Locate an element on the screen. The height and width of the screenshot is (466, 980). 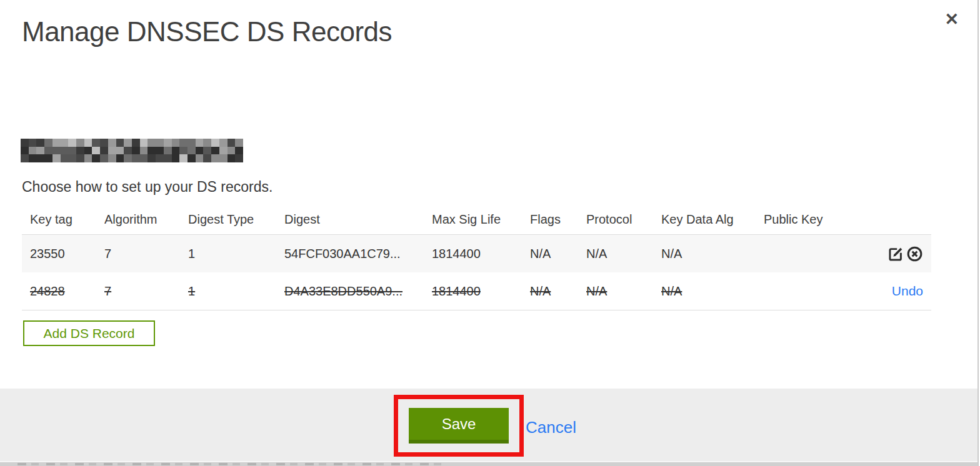
page-behind-modal-edge is located at coordinates (489, 464).